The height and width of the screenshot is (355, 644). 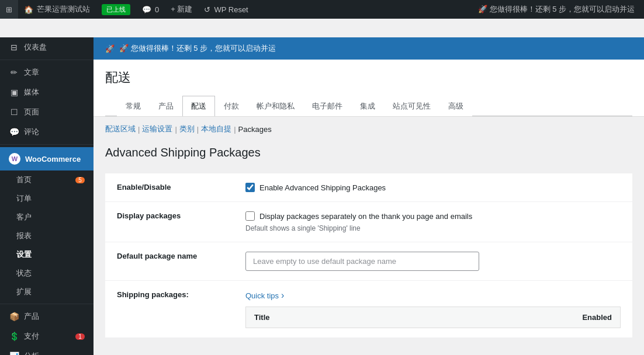 I want to click on breadcrumb-shipping-settings: 运输设置, so click(x=157, y=129).